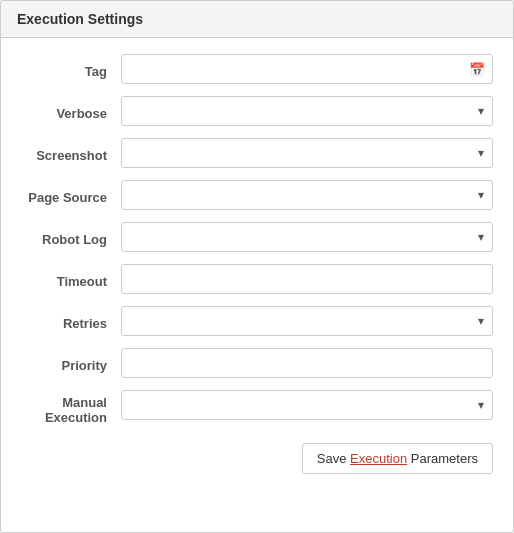 This screenshot has height=533, width=514. I want to click on screenshot-select-wrap, so click(307, 153).